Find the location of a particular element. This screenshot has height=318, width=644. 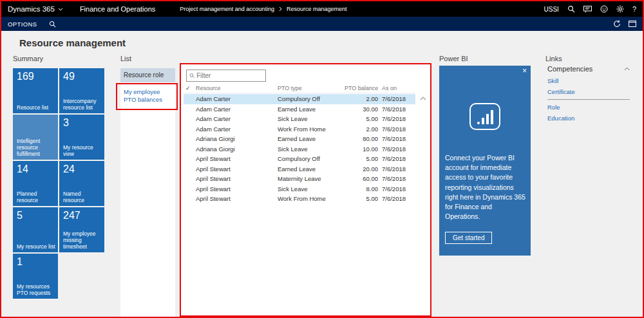

link-item: Certificate is located at coordinates (589, 91).